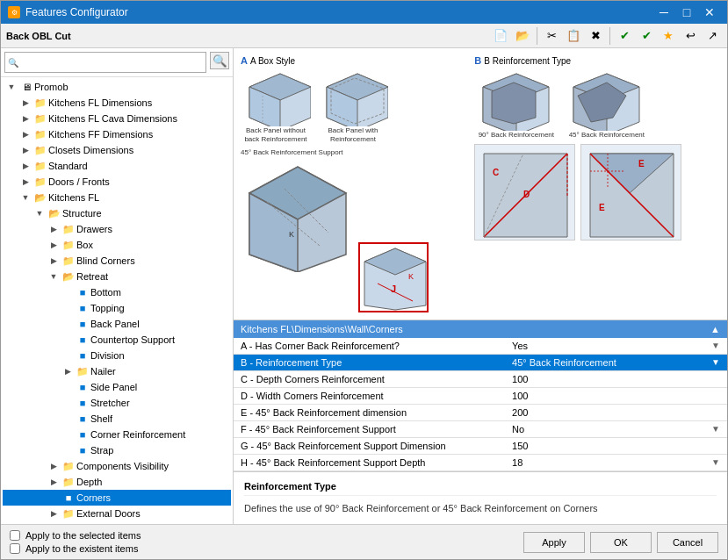 The height and width of the screenshot is (560, 728). Describe the element at coordinates (117, 245) in the screenshot. I see `tree-item-box: ▶ 📁 Box` at that location.